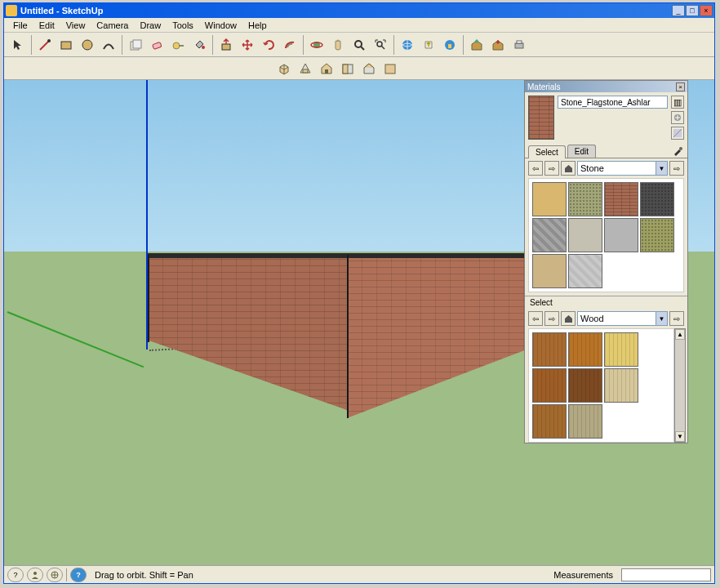 The image size is (720, 588). What do you see at coordinates (338, 45) in the screenshot?
I see `pan-tool` at bounding box center [338, 45].